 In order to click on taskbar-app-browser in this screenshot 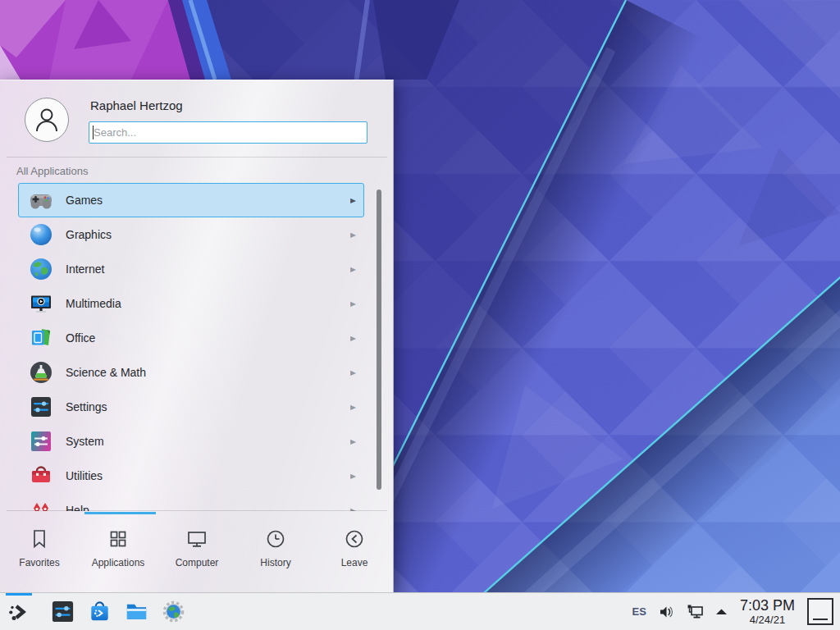, I will do `click(174, 612)`.